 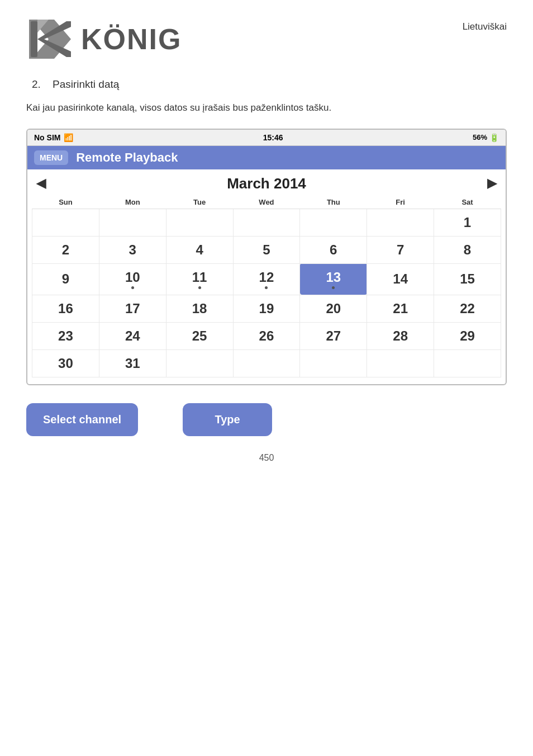 I want to click on calendar-week-row: 23242526272829, so click(x=267, y=336).